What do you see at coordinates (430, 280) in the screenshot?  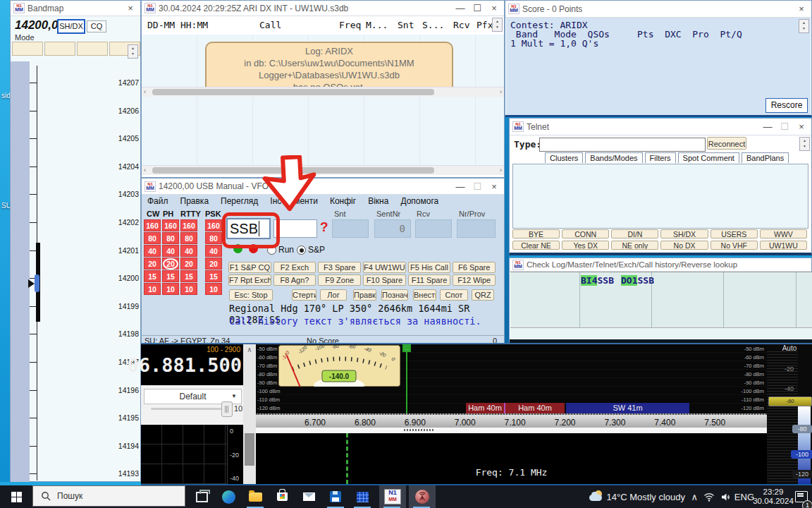 I see `fkey-button-f11: F11 Spare` at bounding box center [430, 280].